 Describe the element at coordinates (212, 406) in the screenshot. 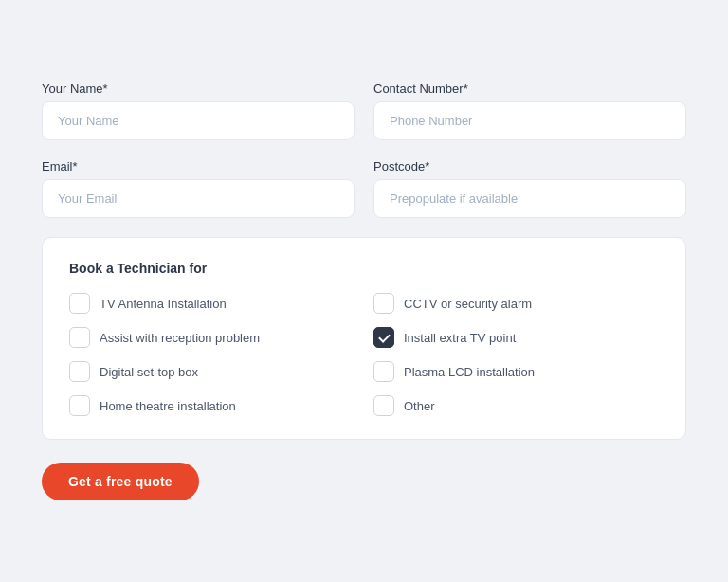

I see `checkbox-item-home-theatre: Home theatre installation` at that location.